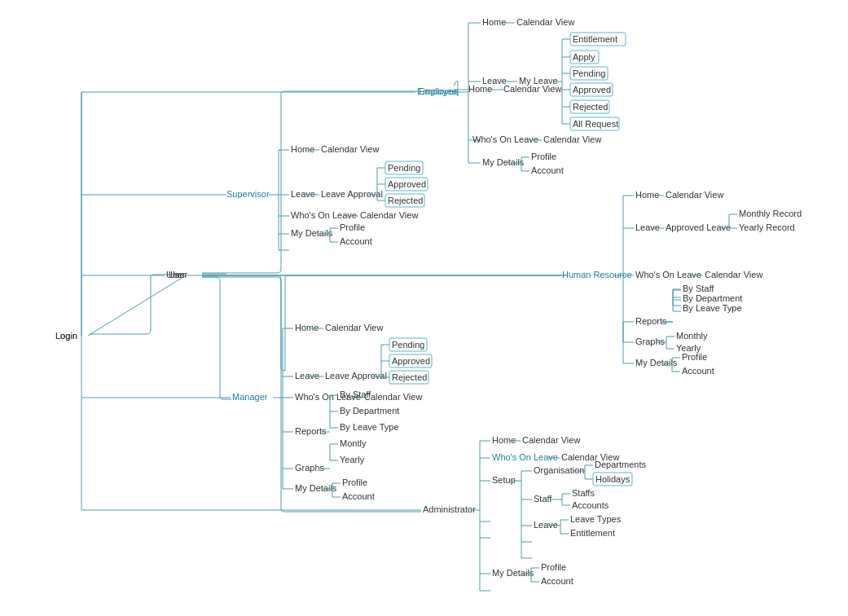 This screenshot has width=848, height=616. Describe the element at coordinates (525, 457) in the screenshot. I see `admin-wol: Who's On Leave` at that location.